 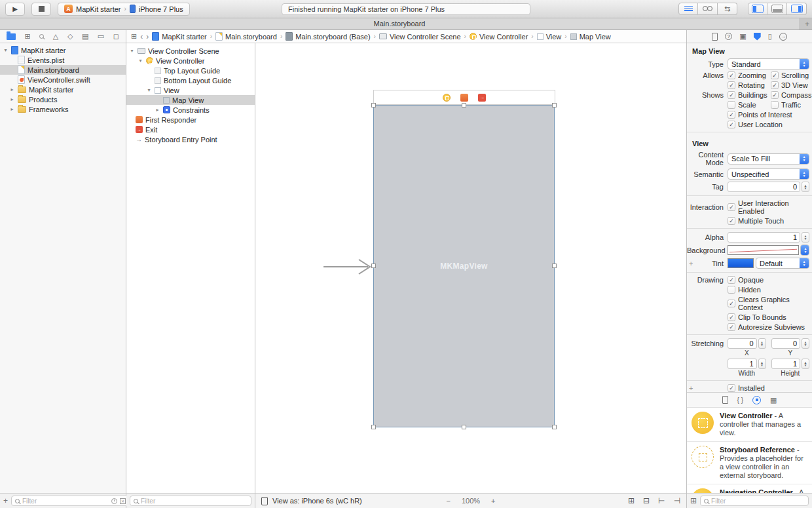 What do you see at coordinates (123, 501) in the screenshot?
I see `source-control-filter-icon: ✕` at bounding box center [123, 501].